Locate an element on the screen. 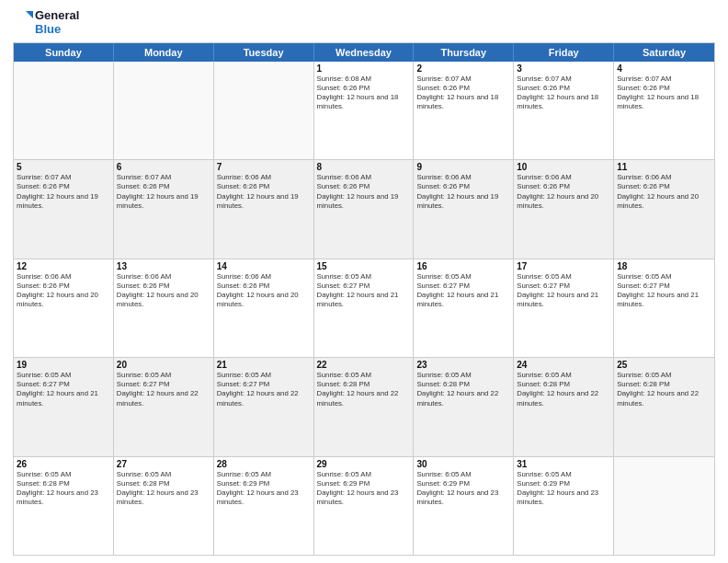 This screenshot has width=728, height=563. weekday-header: Tuesday is located at coordinates (265, 52).